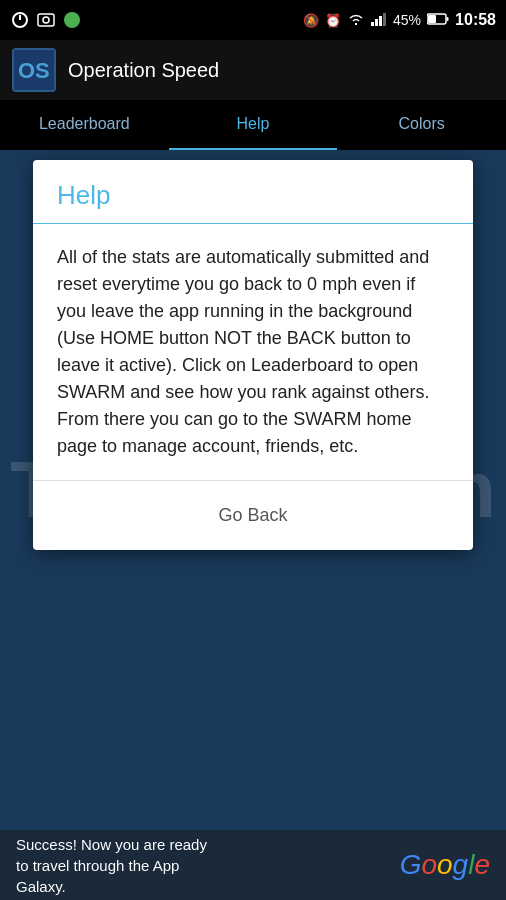  I want to click on dialog-title: Help, so click(84, 195).